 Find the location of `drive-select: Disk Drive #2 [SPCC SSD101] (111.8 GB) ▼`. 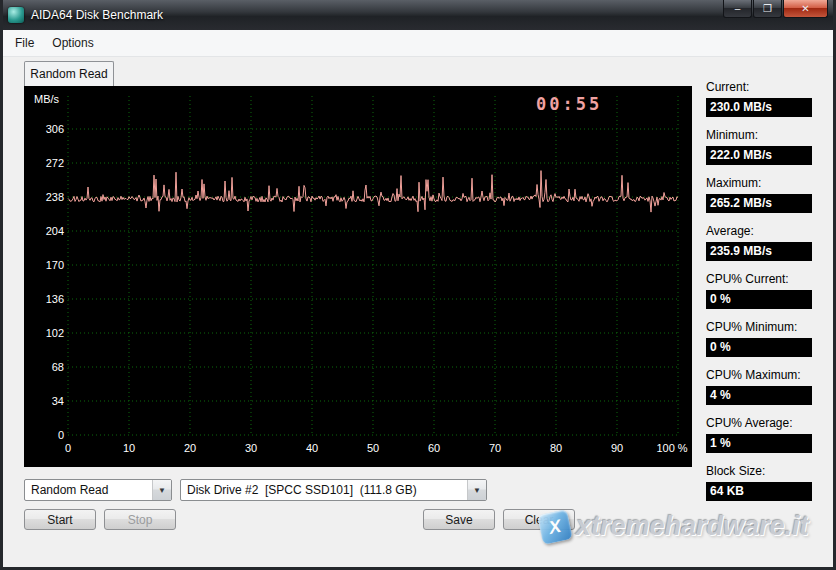

drive-select: Disk Drive #2 [SPCC SSD101] (111.8 GB) ▼ is located at coordinates (334, 490).